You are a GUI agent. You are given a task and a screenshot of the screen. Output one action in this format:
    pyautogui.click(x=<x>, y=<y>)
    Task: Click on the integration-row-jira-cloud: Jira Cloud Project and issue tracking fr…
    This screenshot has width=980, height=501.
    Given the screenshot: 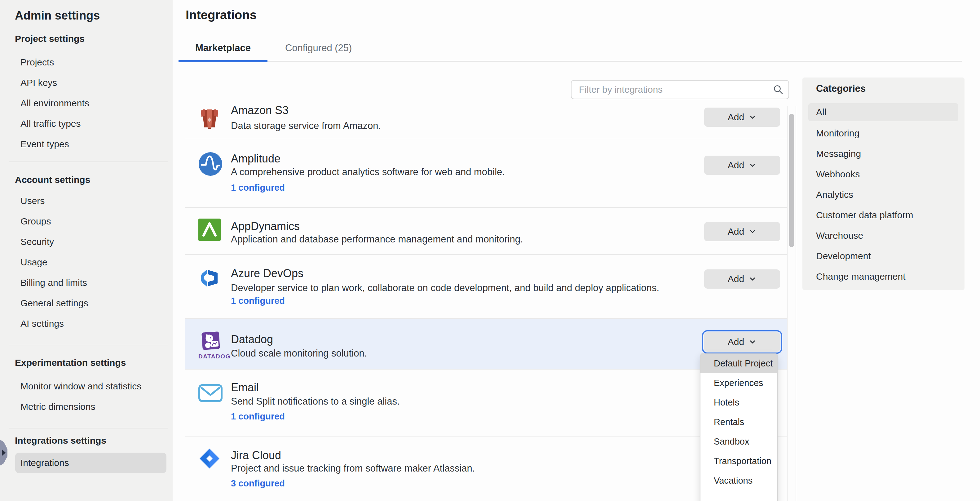 What is the action you would take?
    pyautogui.click(x=486, y=469)
    